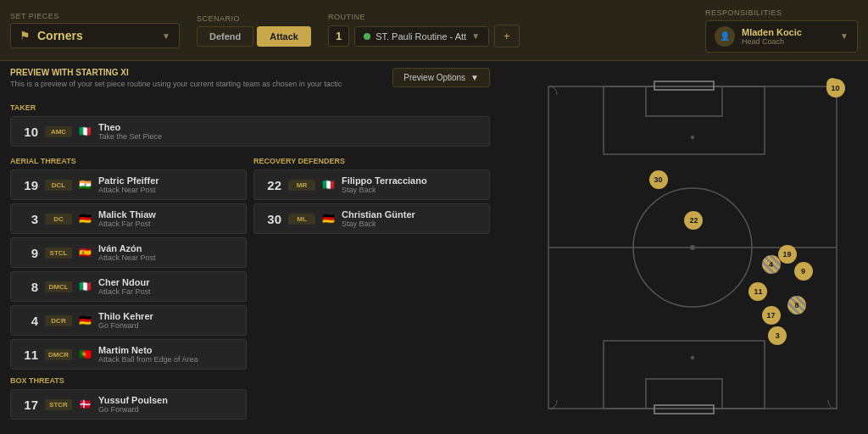 The height and width of the screenshot is (434, 868). What do you see at coordinates (29, 185) in the screenshot?
I see `player-number: 19` at bounding box center [29, 185].